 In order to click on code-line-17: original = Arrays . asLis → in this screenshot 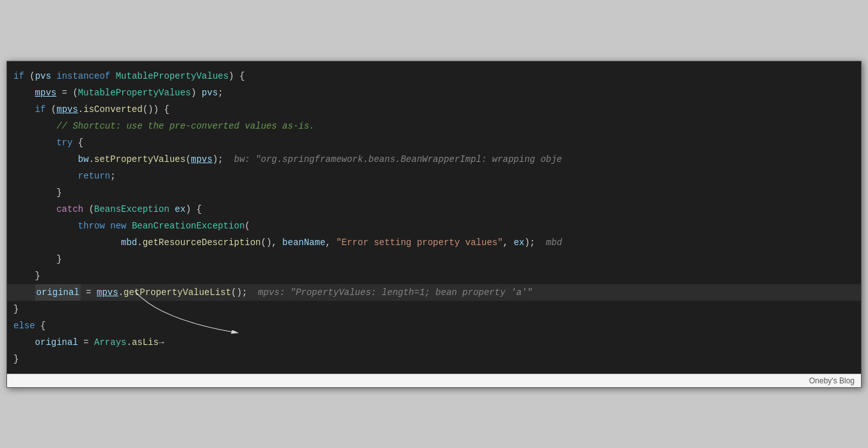, I will do `click(434, 342)`.